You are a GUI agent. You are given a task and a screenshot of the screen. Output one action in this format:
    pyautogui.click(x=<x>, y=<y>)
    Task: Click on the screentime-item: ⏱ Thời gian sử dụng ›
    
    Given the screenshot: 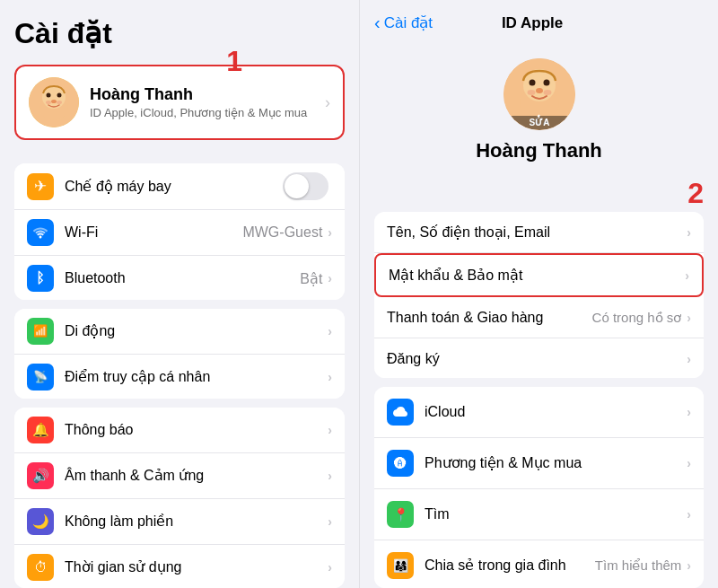 What is the action you would take?
    pyautogui.click(x=180, y=566)
    